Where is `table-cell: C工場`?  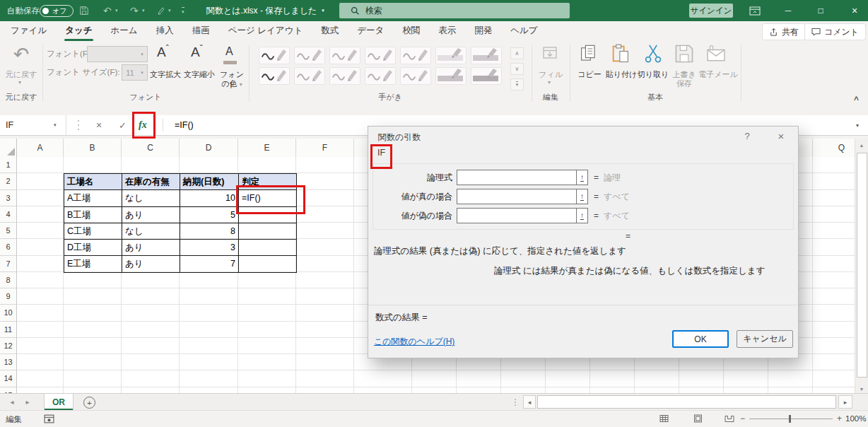 table-cell: C工場 is located at coordinates (93, 232).